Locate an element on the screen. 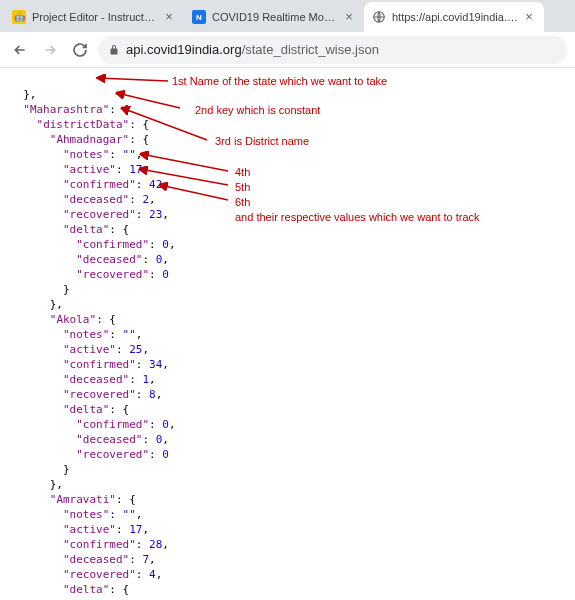 This screenshot has width=575, height=600. forward-button is located at coordinates (50, 50).